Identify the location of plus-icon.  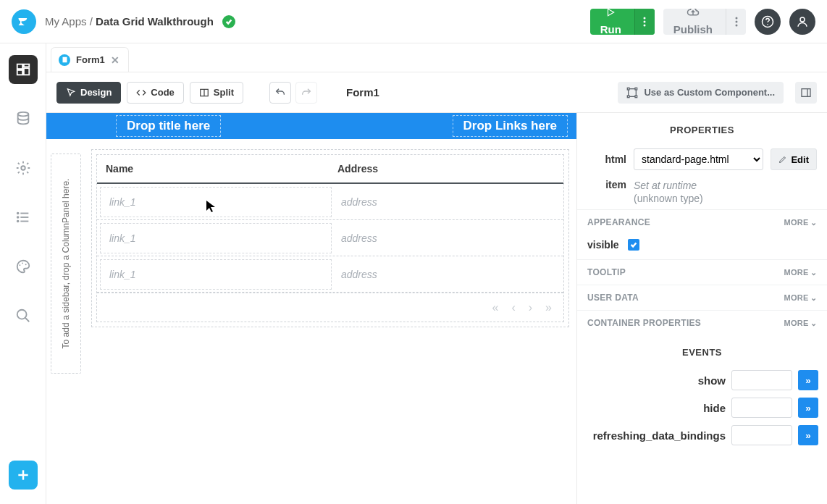
(23, 475).